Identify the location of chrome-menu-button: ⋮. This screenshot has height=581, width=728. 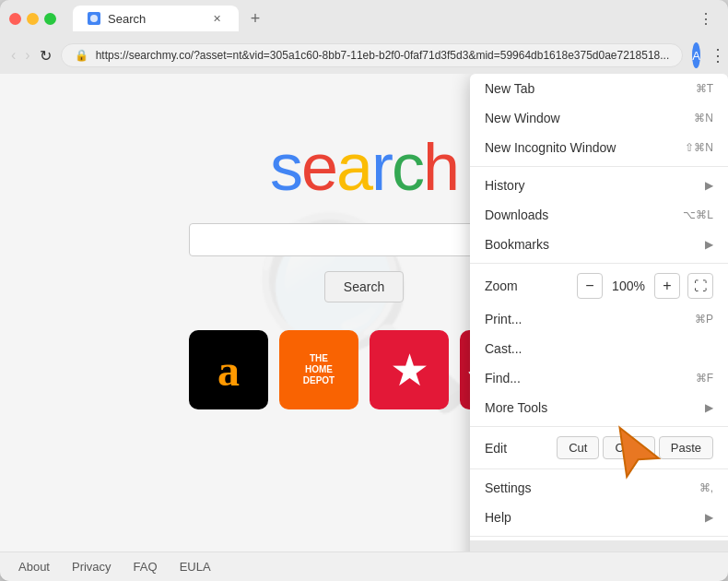
(718, 55).